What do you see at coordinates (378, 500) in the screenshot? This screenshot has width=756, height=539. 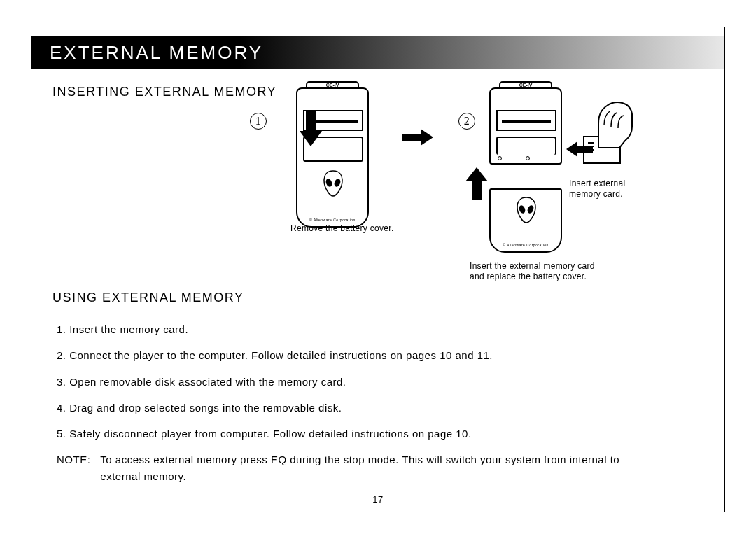 I see `page-number: 17` at bounding box center [378, 500].